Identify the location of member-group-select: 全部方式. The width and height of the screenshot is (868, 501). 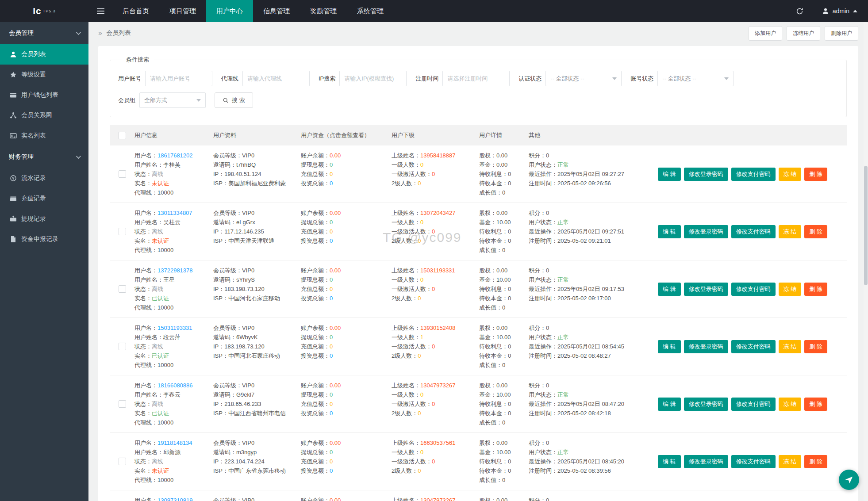
(173, 100).